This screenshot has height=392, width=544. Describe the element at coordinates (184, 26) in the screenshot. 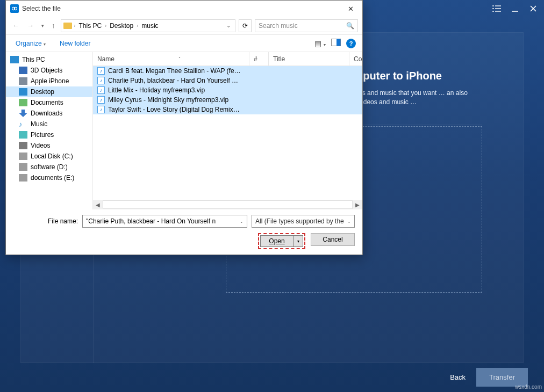

I see `nav-toolbar: ← → ▾ ↑ › This PC › Desktop › music ⌄ ⟳ …` at that location.